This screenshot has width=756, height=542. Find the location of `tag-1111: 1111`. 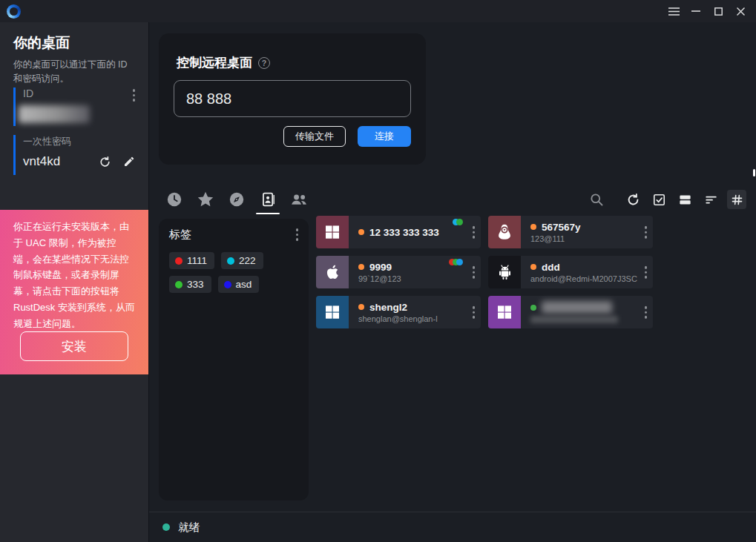

tag-1111: 1111 is located at coordinates (191, 261).